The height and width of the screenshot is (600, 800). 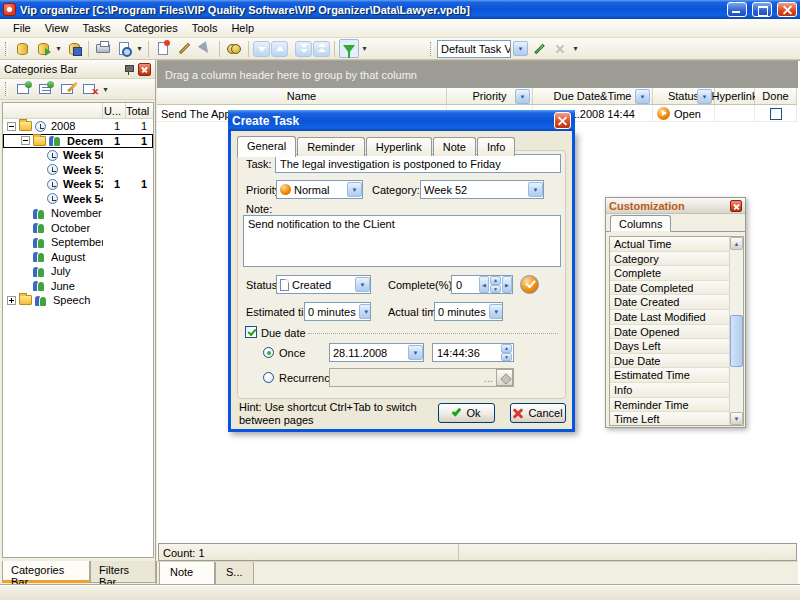 What do you see at coordinates (304, 49) in the screenshot?
I see `move-bottom-button` at bounding box center [304, 49].